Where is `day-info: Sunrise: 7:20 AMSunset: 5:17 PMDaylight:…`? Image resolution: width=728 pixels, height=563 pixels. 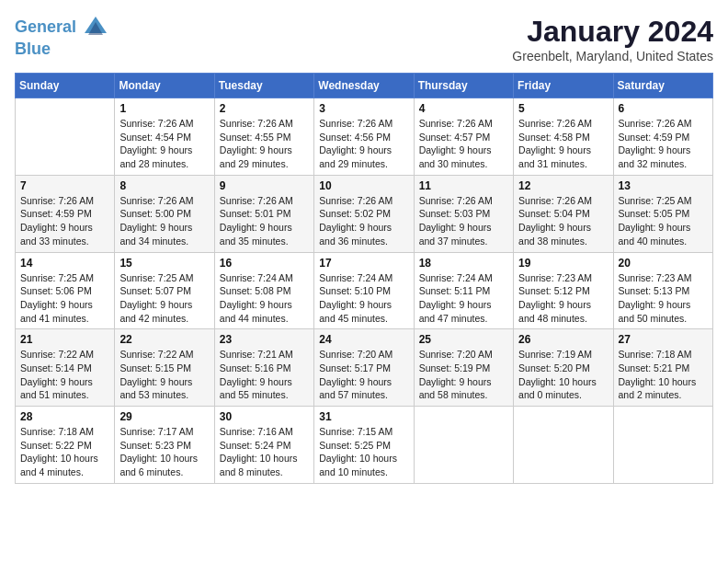 day-info: Sunrise: 7:20 AMSunset: 5:17 PMDaylight:… is located at coordinates (364, 375).